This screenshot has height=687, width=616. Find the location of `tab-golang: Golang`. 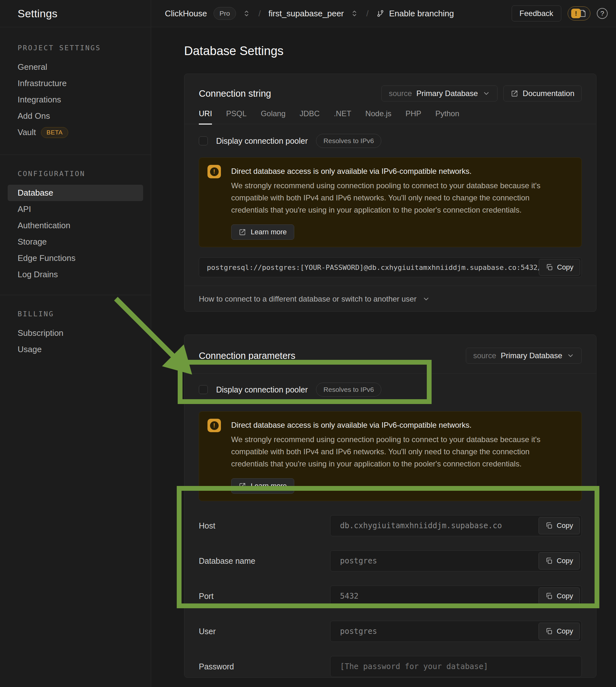

tab-golang: Golang is located at coordinates (273, 116).